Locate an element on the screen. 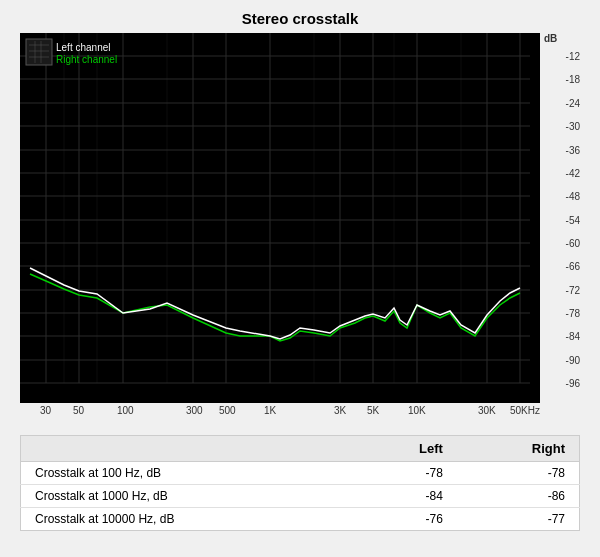 This screenshot has width=600, height=557. table-row: Crosstalk at 1000 Hz, dB-84-86 is located at coordinates (300, 496).